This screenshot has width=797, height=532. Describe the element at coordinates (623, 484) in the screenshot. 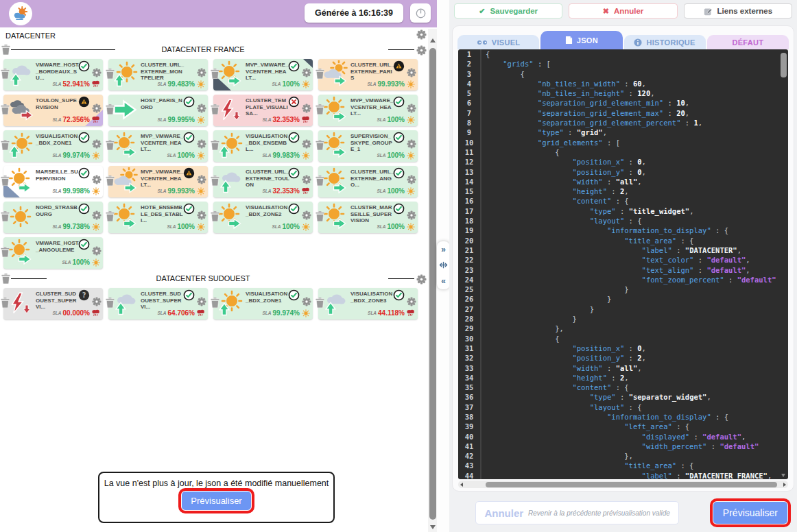

I see `editor-horizontal-scrollbar` at that location.